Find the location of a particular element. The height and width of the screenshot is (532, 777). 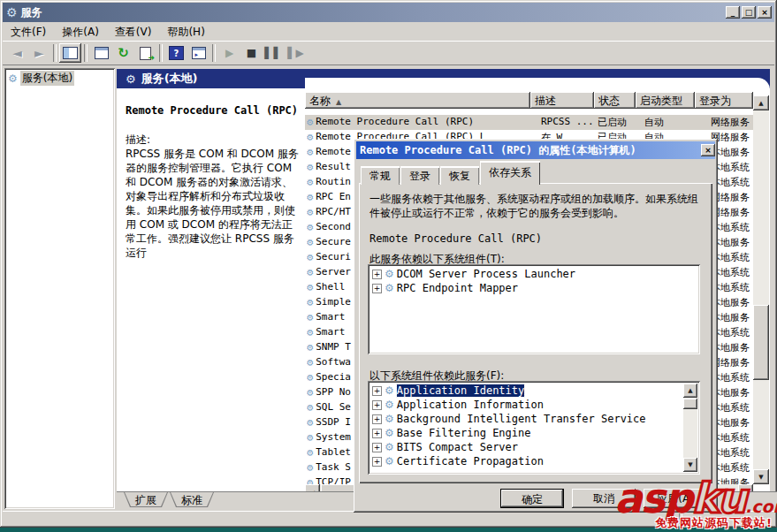

vertical-scrollbar-track is located at coordinates (761, 290).